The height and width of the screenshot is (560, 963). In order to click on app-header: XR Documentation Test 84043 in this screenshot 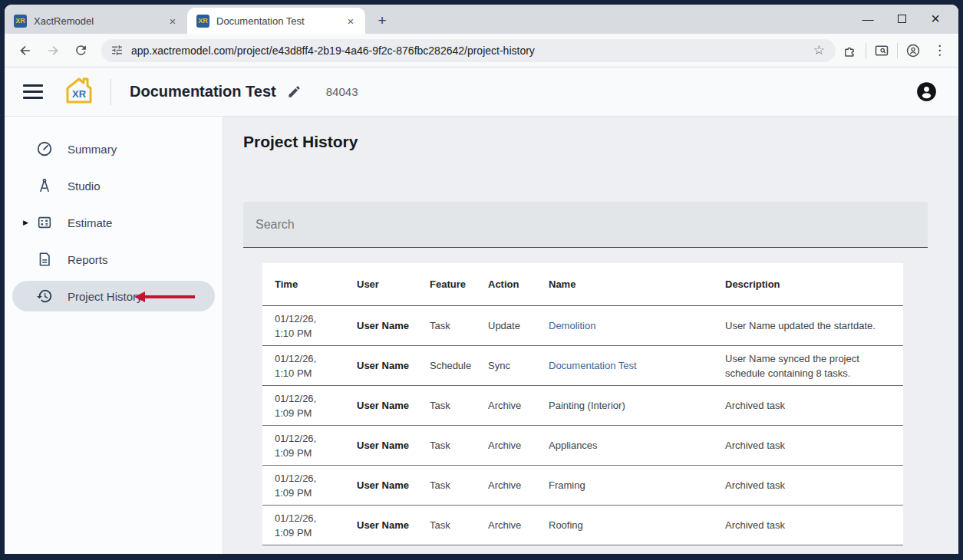, I will do `click(482, 92)`.